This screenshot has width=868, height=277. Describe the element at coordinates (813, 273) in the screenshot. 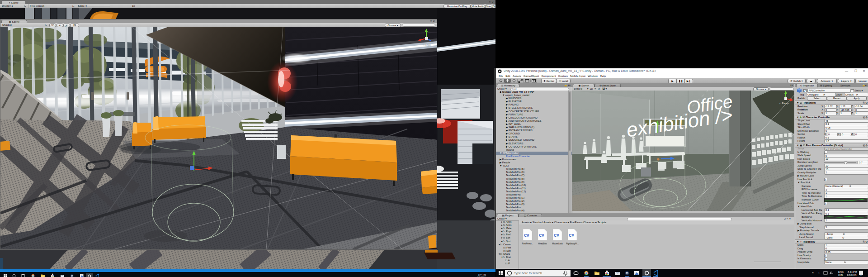

I see `svg-text: ᴿ` at that location.